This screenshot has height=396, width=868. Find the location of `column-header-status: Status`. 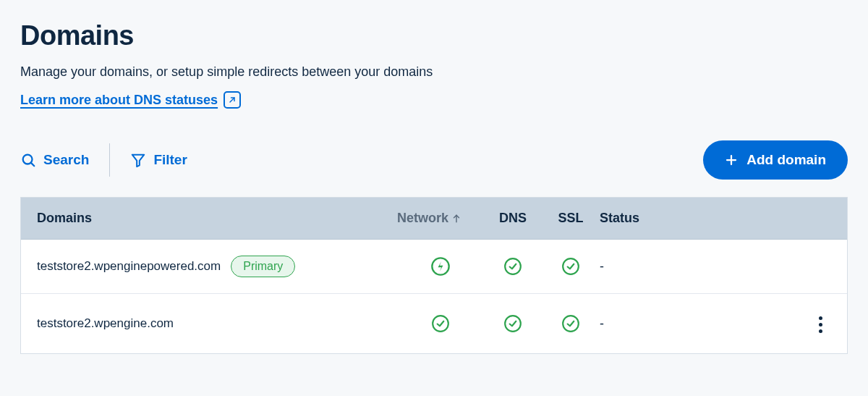

column-header-status: Status is located at coordinates (658, 219).